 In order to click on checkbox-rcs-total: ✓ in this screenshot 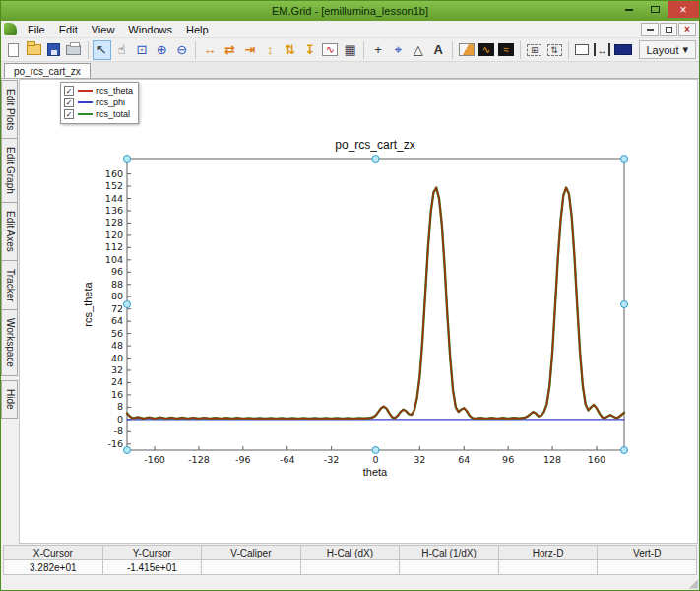, I will do `click(69, 114)`.